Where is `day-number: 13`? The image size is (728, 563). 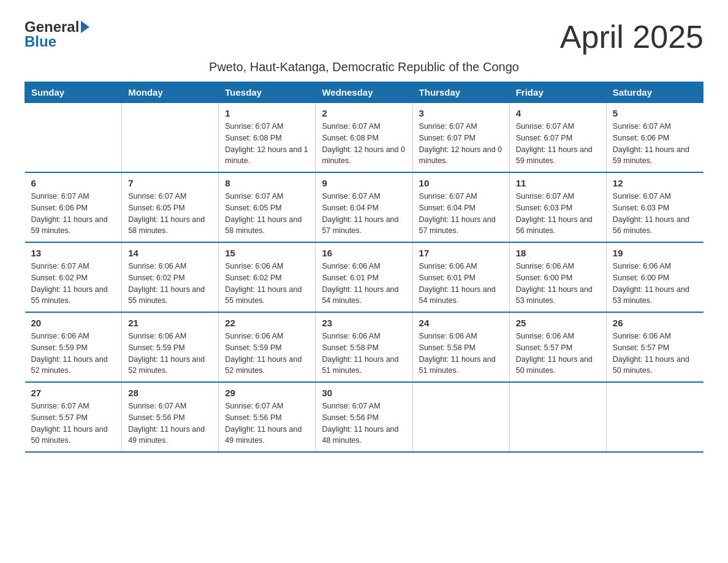
day-number: 13 is located at coordinates (74, 253).